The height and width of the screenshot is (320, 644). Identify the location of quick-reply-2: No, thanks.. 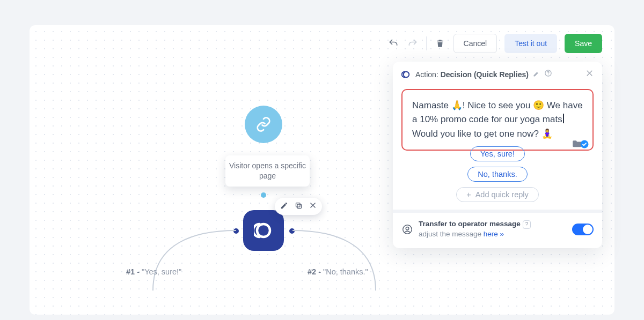
(497, 174).